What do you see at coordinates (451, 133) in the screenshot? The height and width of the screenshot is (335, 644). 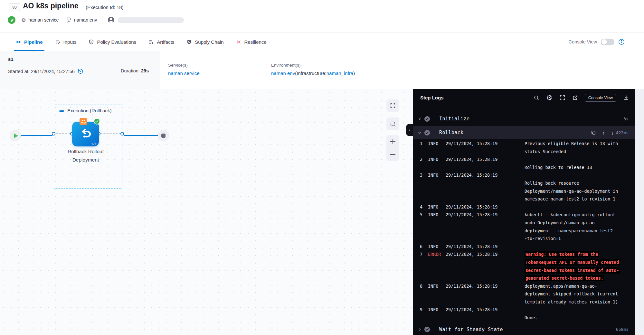 I see `step-label: Rollback` at bounding box center [451, 133].